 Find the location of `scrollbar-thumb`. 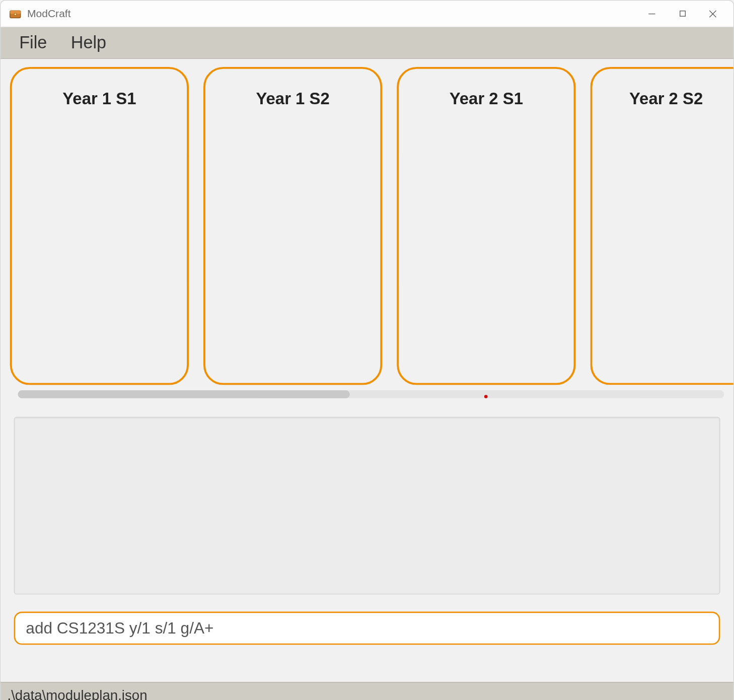

scrollbar-thumb is located at coordinates (184, 394).